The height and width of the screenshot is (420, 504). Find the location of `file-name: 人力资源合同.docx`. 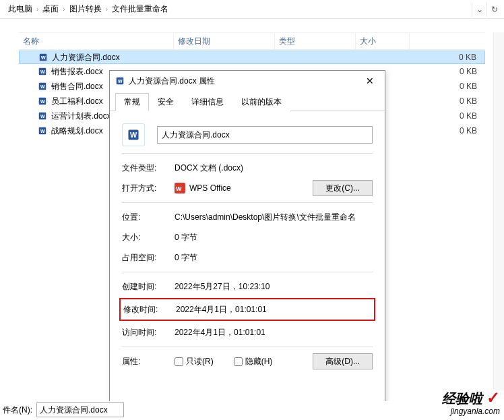

file-name: 人力资源合同.docx is located at coordinates (86, 58).